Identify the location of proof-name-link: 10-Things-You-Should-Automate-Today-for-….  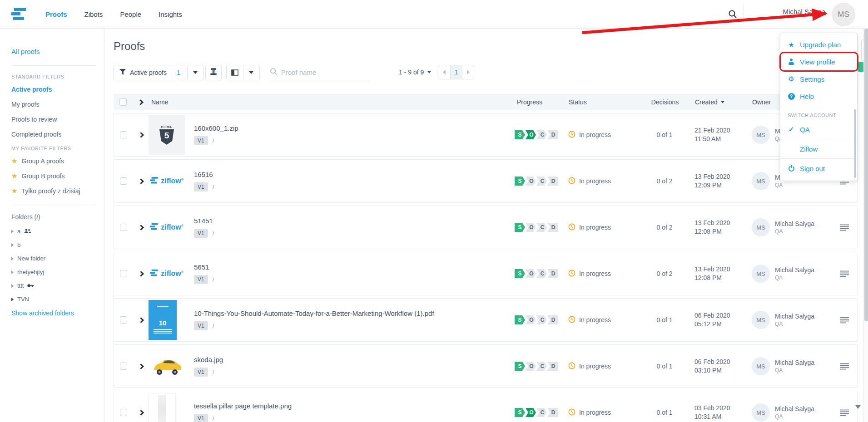
(354, 313).